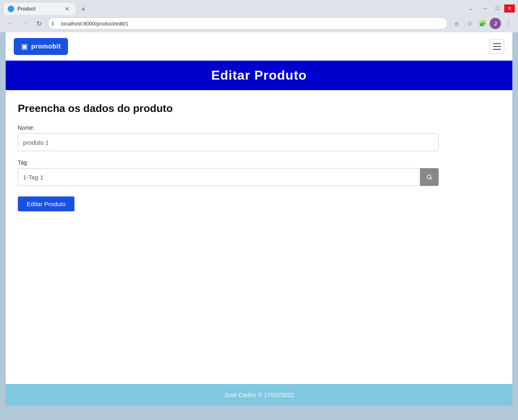 This screenshot has height=420, width=518. What do you see at coordinates (497, 8) in the screenshot?
I see `maximize-button: ☐` at bounding box center [497, 8].